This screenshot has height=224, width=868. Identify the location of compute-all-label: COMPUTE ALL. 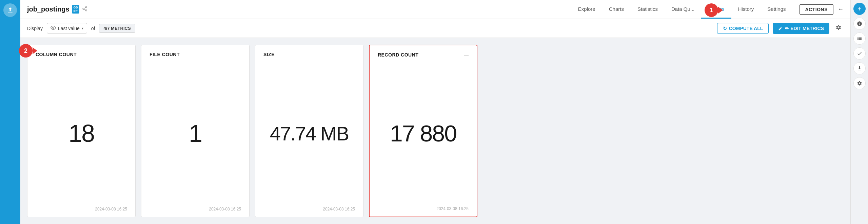
(746, 28).